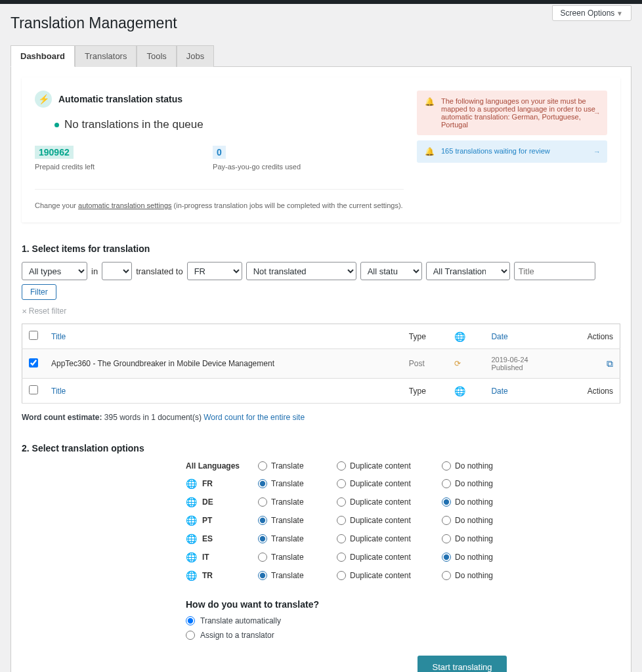 Image resolution: width=642 pixels, height=672 pixels. What do you see at coordinates (512, 152) in the screenshot?
I see `alert-info: 🔔 165 translations waiting for review →` at bounding box center [512, 152].